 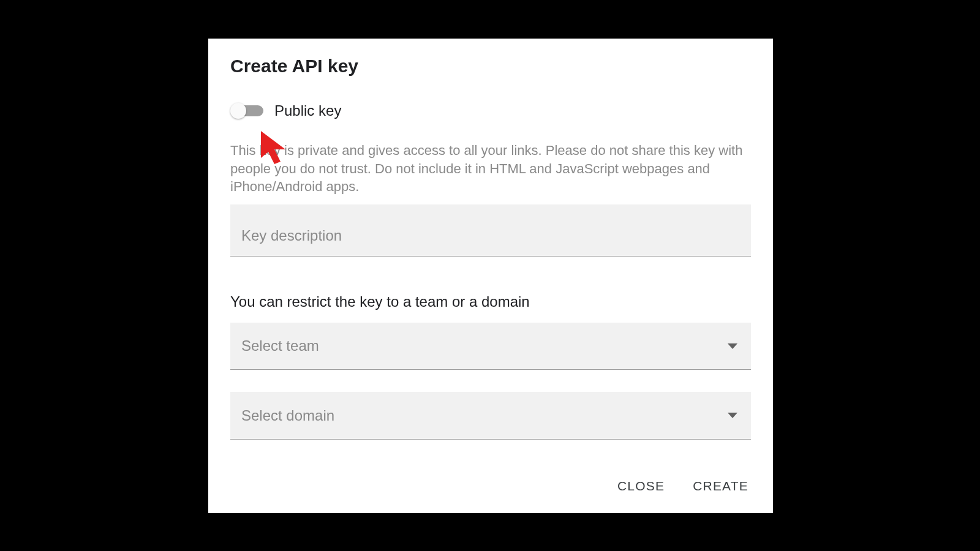 I want to click on public-key-toggle-row: Public key, so click(x=491, y=111).